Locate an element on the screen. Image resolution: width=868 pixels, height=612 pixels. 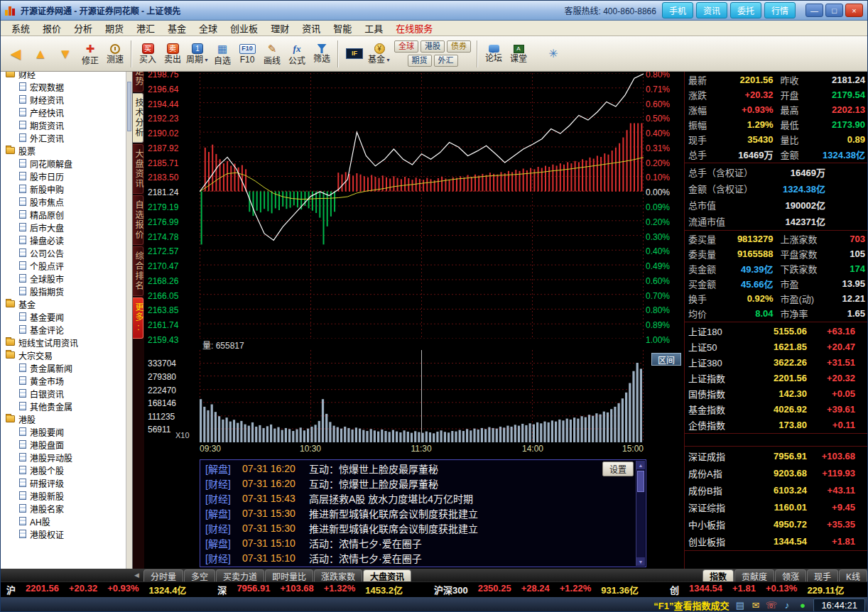
tree-item: 基金 is located at coordinates (63, 304).